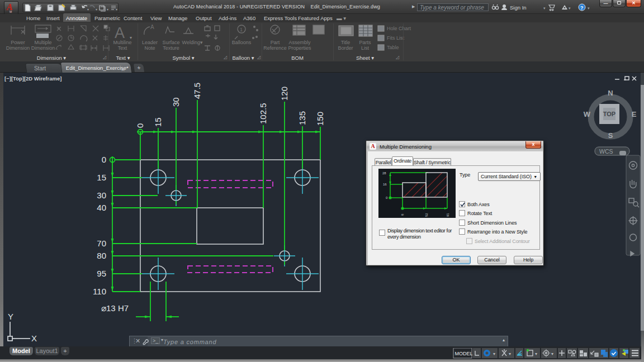 The image size is (644, 362). What do you see at coordinates (399, 28) in the screenshot?
I see `svg-text: Hole Chart` at bounding box center [399, 28].